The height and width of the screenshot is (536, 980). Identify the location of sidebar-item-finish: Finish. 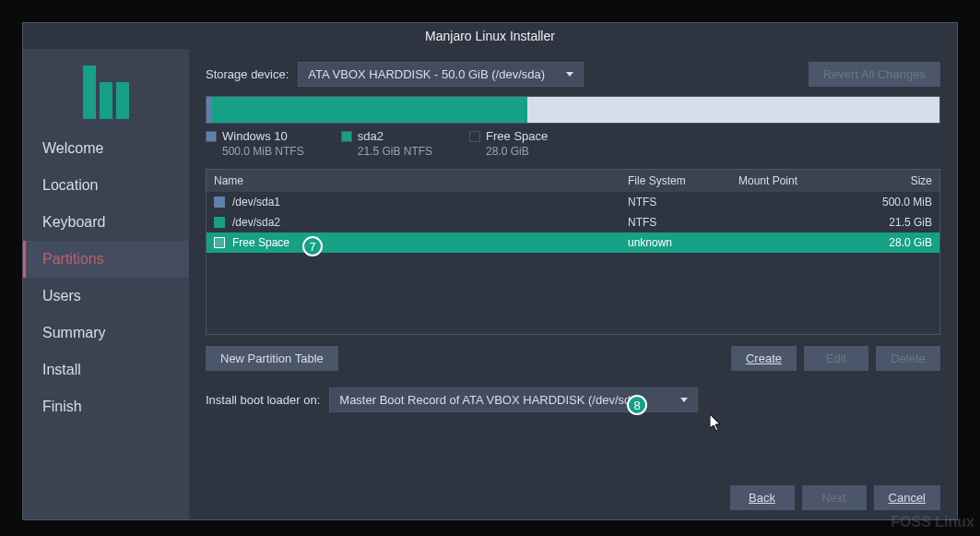
(106, 407).